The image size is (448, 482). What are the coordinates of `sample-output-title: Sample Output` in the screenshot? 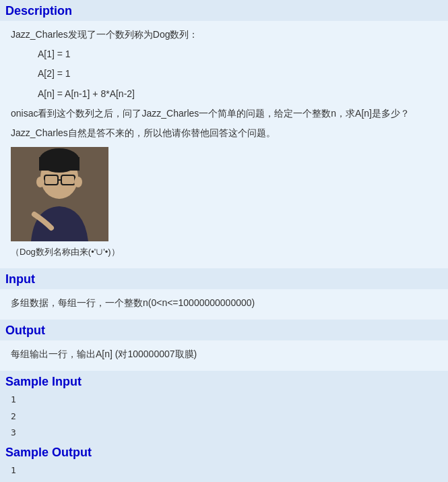 It's located at (224, 452).